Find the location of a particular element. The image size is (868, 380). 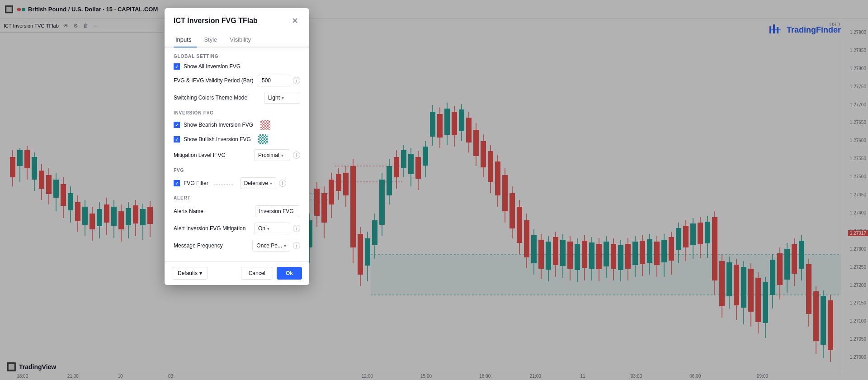

color-theme-arrow: ▾ is located at coordinates (283, 98).